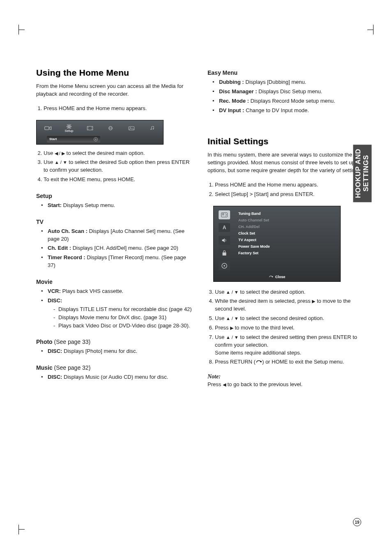 The height and width of the screenshot is (555, 392). I want to click on sub-list-item: Displays Movie menu for DivX disc. (page…, so click(123, 318).